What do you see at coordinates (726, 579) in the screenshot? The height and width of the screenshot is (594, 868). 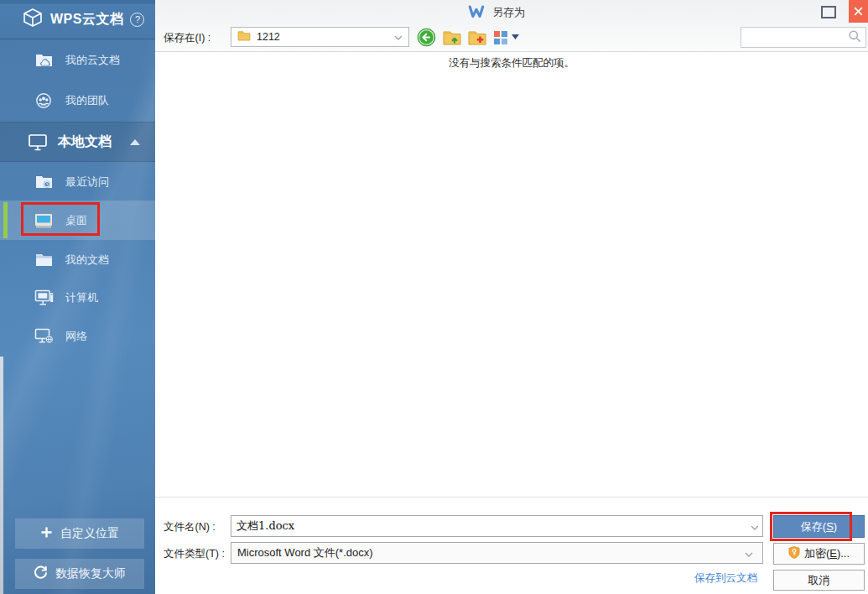 I see `save-to-cloud-link: 保存到云文档` at bounding box center [726, 579].